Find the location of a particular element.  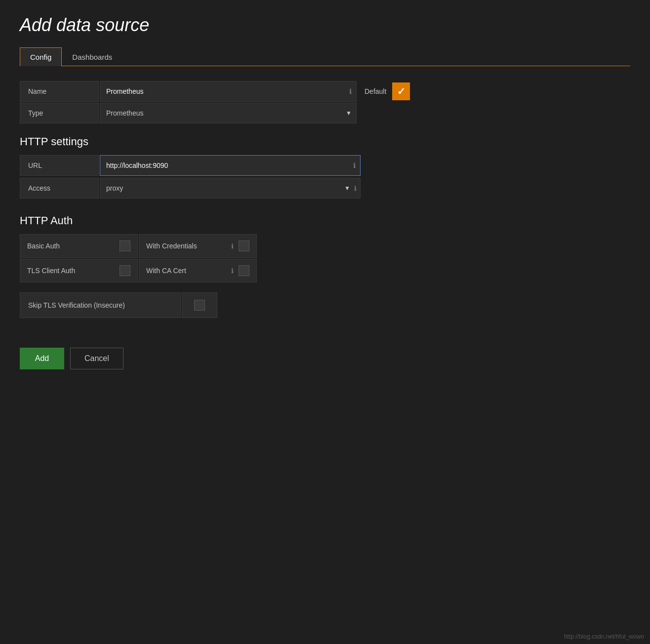

url-input is located at coordinates (230, 165).